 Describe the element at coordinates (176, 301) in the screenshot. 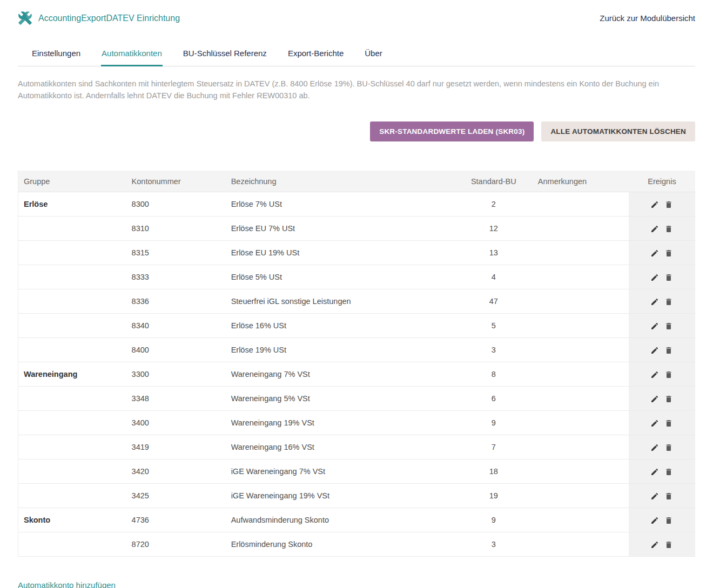

I see `cell-kontonummer: 8336` at that location.